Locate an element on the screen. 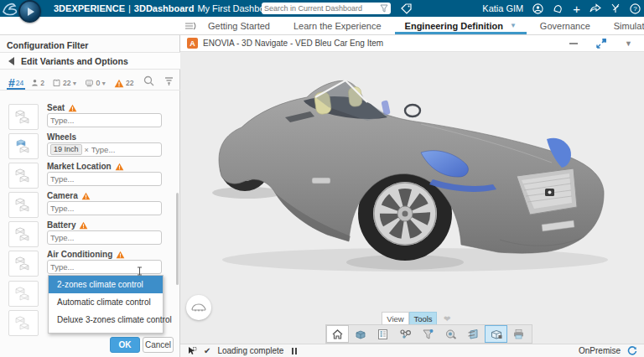 The height and width of the screenshot is (357, 644). edit-variants-button: Edit Variants and Options is located at coordinates (91, 60).